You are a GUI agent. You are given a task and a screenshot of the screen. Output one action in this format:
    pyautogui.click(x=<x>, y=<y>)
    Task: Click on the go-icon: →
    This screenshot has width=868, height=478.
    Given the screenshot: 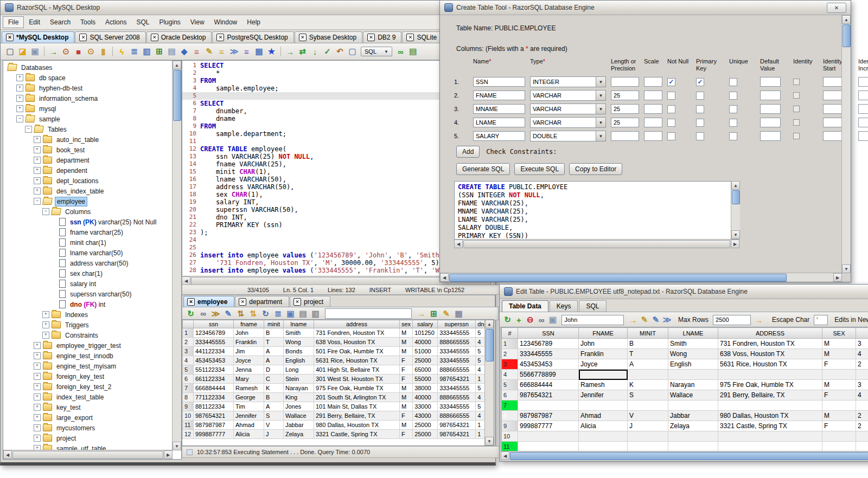 What is the action you would take?
    pyautogui.click(x=633, y=320)
    